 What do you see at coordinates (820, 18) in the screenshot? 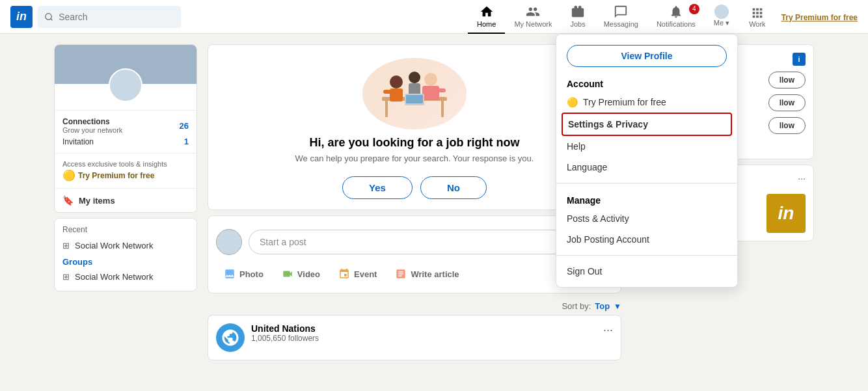
I see `premium-header-text: Try Premium for free` at bounding box center [820, 18].